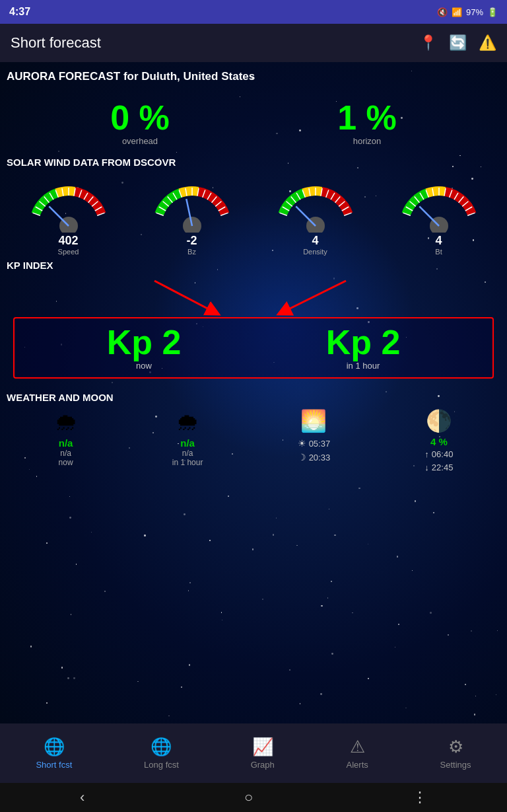 The height and width of the screenshot is (812, 507). What do you see at coordinates (458, 43) in the screenshot?
I see `refresh-icon: 🔄` at bounding box center [458, 43].